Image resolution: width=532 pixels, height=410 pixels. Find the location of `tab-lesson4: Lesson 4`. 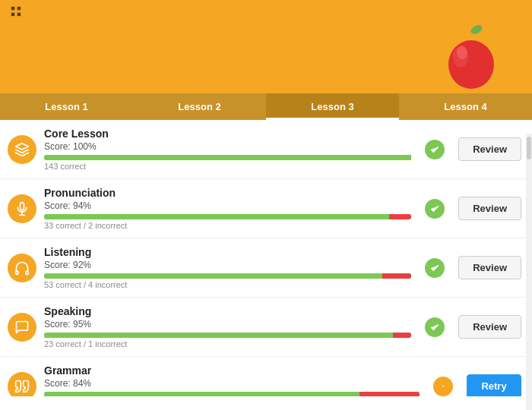

tab-lesson4: Lesson 4 is located at coordinates (465, 106).